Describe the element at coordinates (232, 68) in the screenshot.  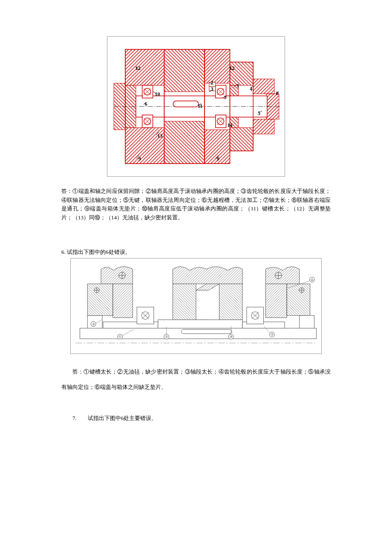
I see `fig1-label-12b: 12` at that location.